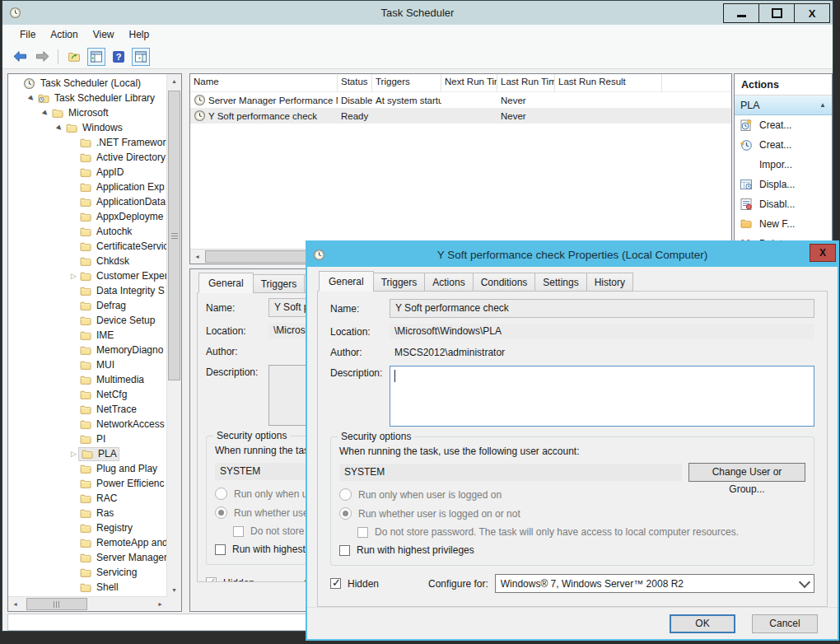 This screenshot has height=644, width=840. Describe the element at coordinates (602, 308) in the screenshot. I see `name-field: Y Soft performance check` at that location.